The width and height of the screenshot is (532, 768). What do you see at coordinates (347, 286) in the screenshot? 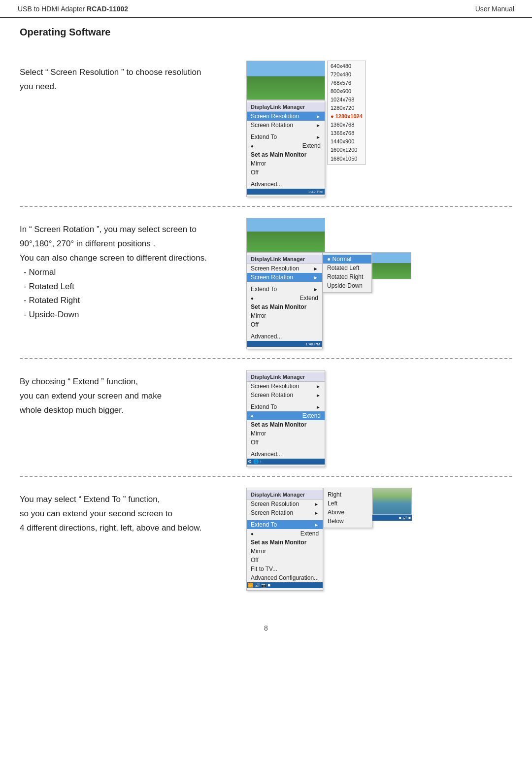
I see `panel2-sub-upside: Upside-Down` at bounding box center [347, 286].